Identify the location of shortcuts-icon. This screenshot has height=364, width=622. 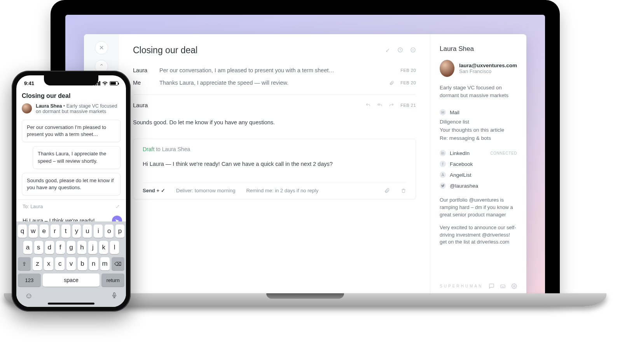
(503, 286).